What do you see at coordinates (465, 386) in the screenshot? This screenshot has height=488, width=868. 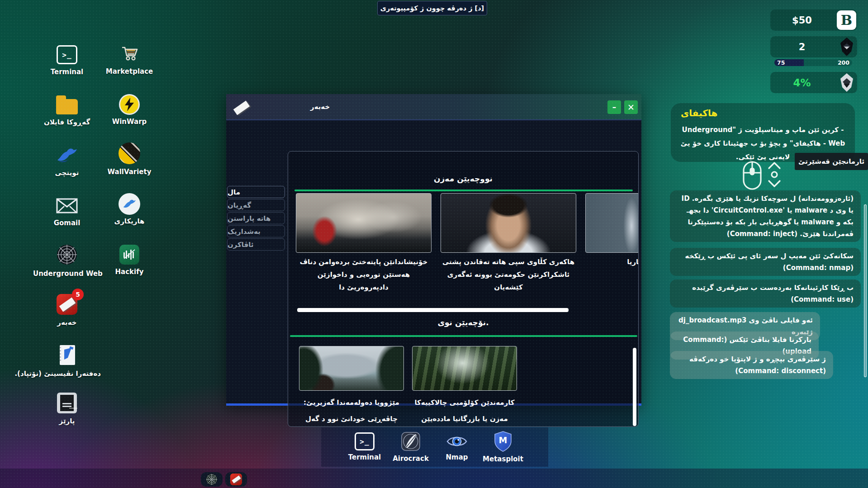 I see `article-card: كارمەندێن كۆلۆمبى چالاكييەكا مەزن يا باز…` at bounding box center [465, 386].